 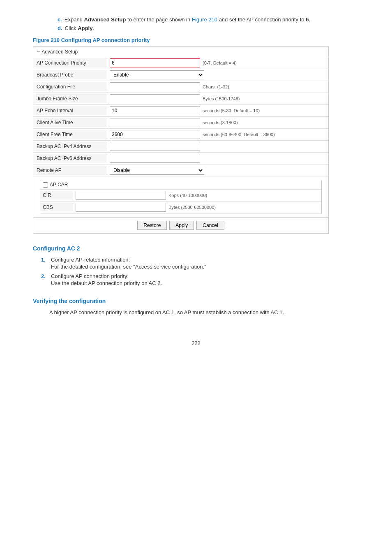 What do you see at coordinates (187, 20) in the screenshot?
I see `instruction-c-text: Expand Advanced Setup to enter the page …` at bounding box center [187, 20].